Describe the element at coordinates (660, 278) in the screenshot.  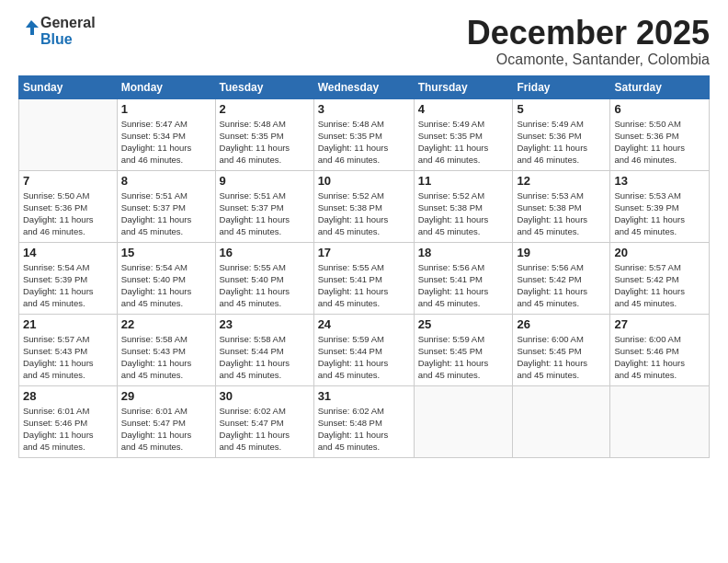
I see `calendar-cell: 20Sunrise: 5:57 AM Sunset: 5:42 PM Dayli…` at that location.